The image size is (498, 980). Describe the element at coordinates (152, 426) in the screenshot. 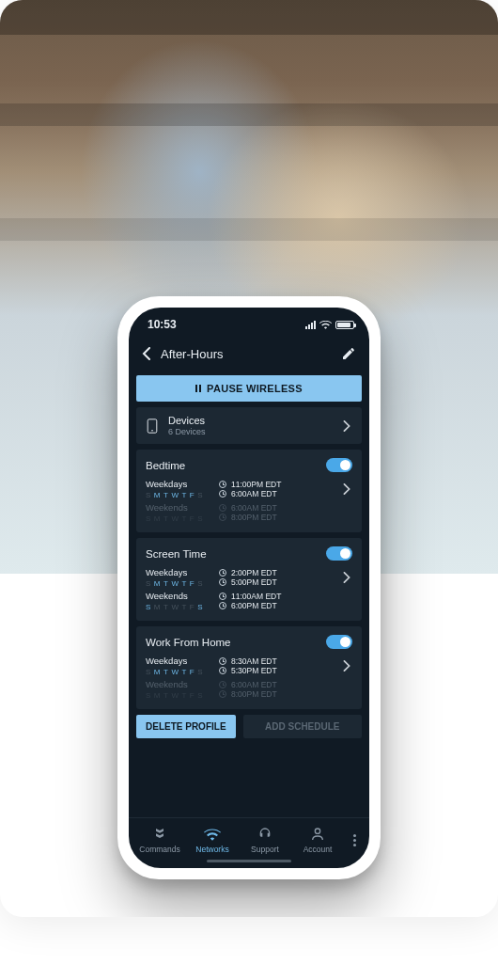

I see `device-icon` at that location.